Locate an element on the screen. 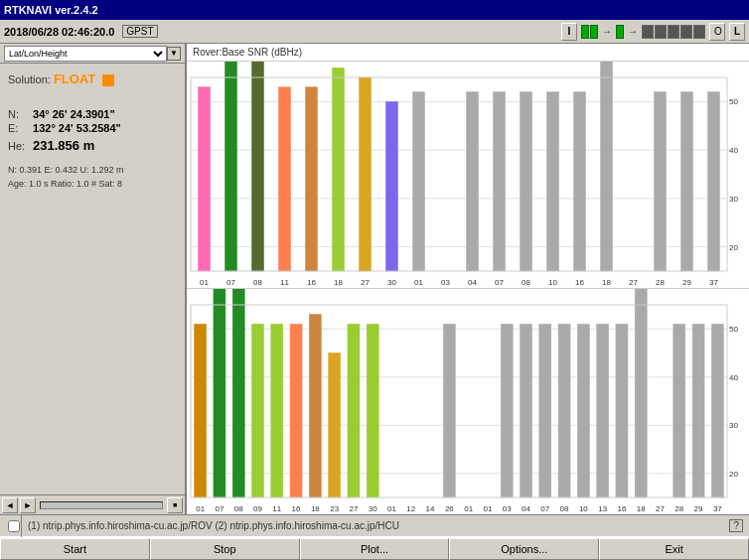  svg-text: 14 is located at coordinates (431, 508).